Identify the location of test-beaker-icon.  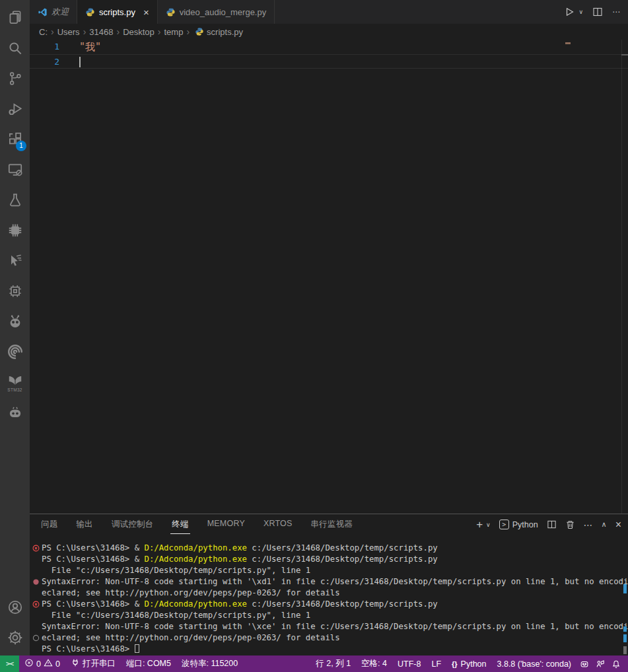
(15, 200).